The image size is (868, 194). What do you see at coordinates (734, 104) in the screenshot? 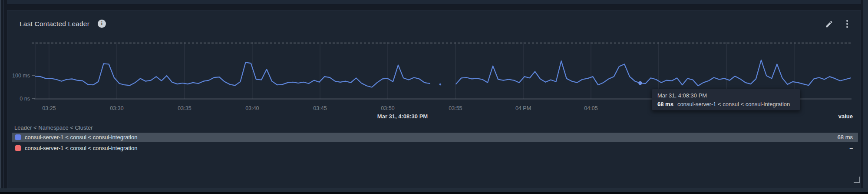
I see `tooltip-series: consul-server-1 < consul < consul-integr…` at bounding box center [734, 104].